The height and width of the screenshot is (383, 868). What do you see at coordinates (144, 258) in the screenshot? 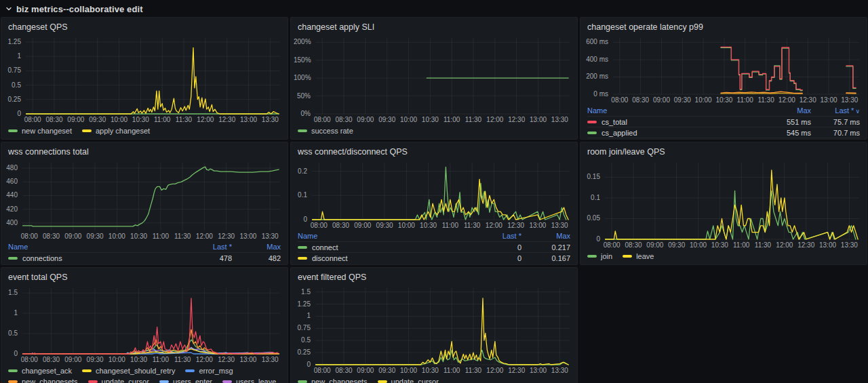
I see `legend-table-row: connections478482` at bounding box center [144, 258].